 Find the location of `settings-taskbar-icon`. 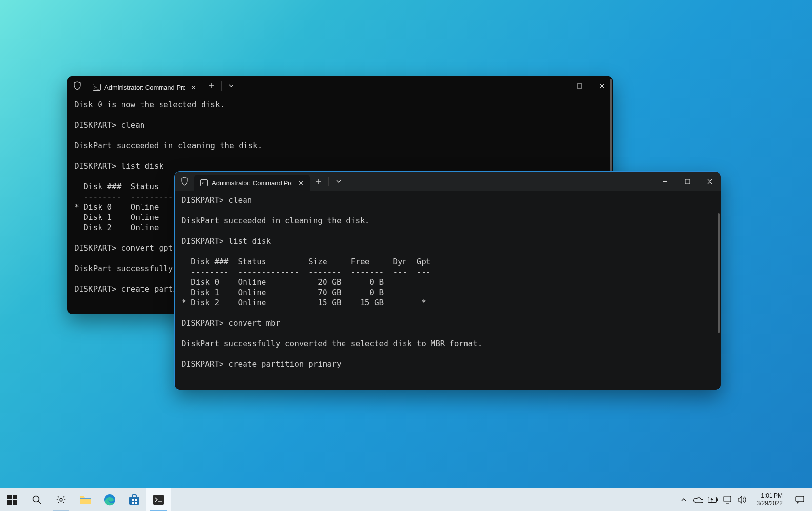

settings-taskbar-icon is located at coordinates (61, 499).